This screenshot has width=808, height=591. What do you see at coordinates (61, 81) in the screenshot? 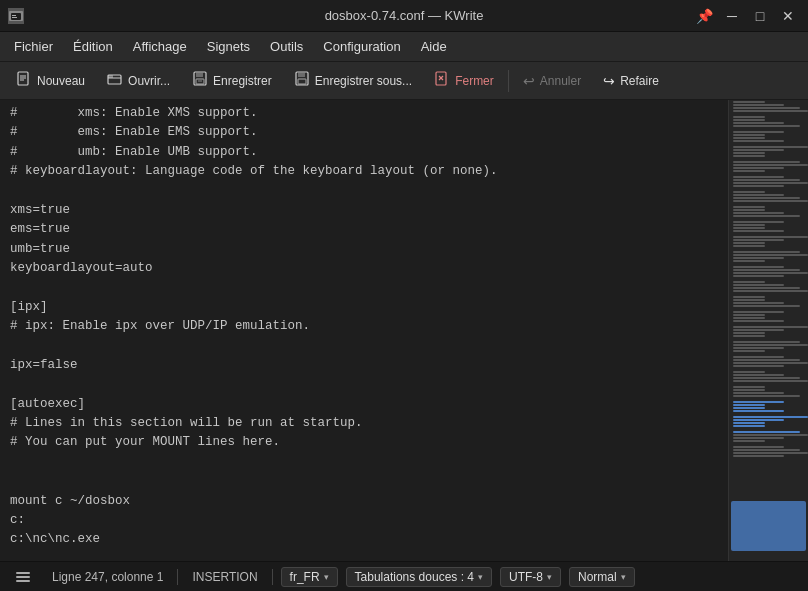
I see `nouveau-label: Nouveau` at bounding box center [61, 81].